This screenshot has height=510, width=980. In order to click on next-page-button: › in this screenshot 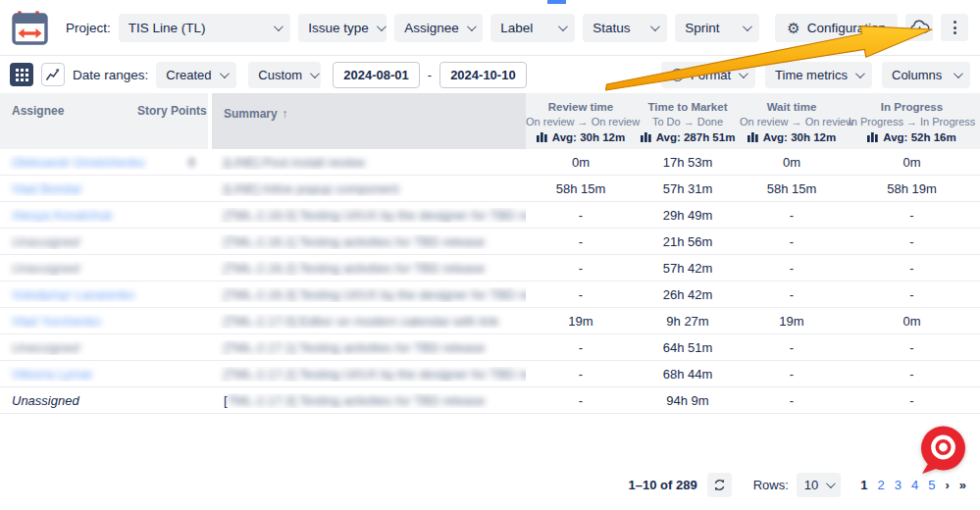, I will do `click(947, 484)`.